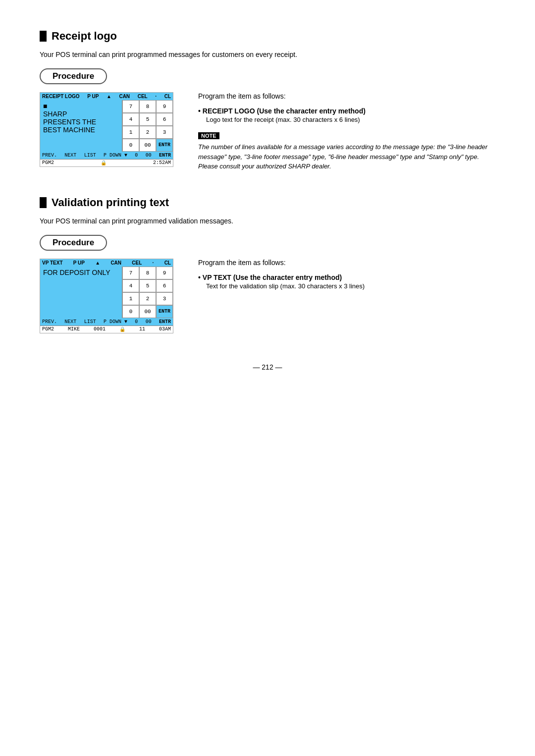 The width and height of the screenshot is (535, 756). Describe the element at coordinates (148, 119) in the screenshot. I see `key-5-1: 5` at that location.